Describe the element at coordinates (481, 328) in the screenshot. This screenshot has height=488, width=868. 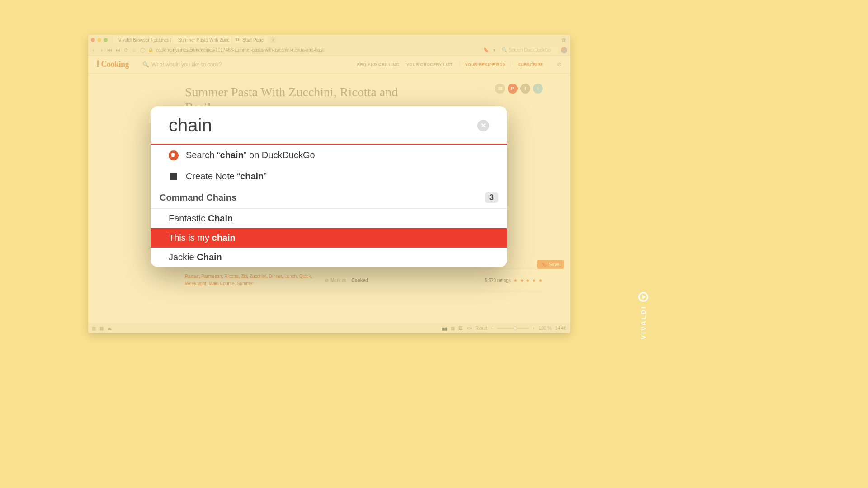
I see `zoom-reset: Reset` at that location.